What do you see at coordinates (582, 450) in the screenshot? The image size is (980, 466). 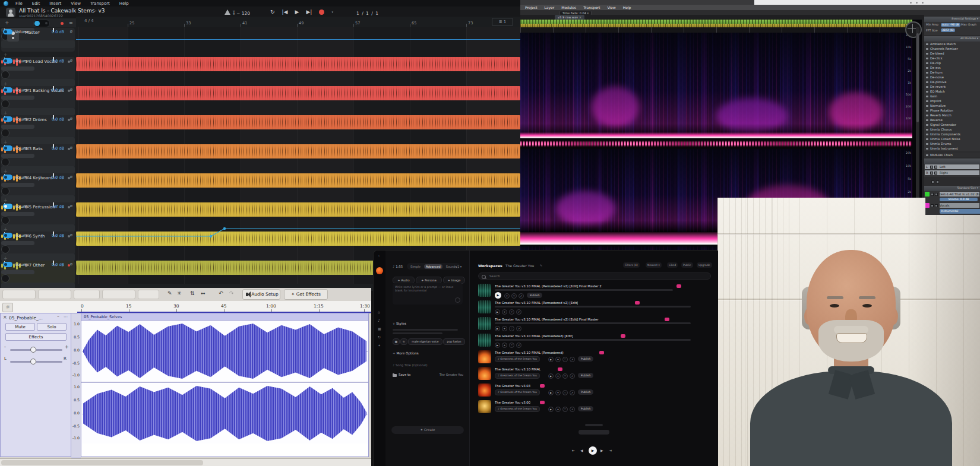 I see `rewind-icon: ◀` at bounding box center [582, 450].